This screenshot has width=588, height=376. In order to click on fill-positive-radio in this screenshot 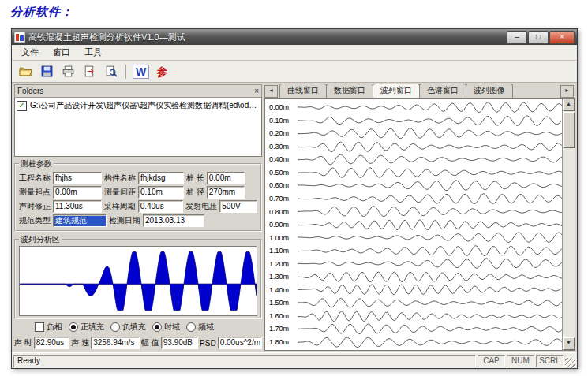, I will do `click(73, 327)`.